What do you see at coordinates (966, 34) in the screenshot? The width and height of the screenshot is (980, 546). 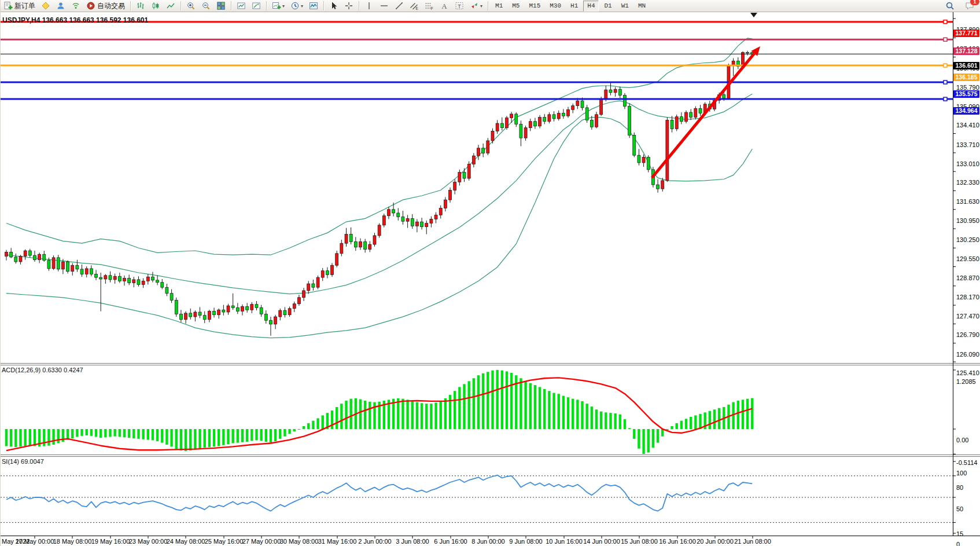 I see `price-line-label: 137.771` at bounding box center [966, 34].